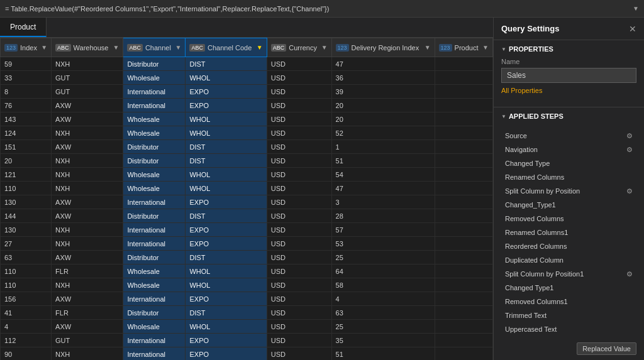  What do you see at coordinates (158, 48) in the screenshot?
I see `col-label-channel: Channel` at bounding box center [158, 48].